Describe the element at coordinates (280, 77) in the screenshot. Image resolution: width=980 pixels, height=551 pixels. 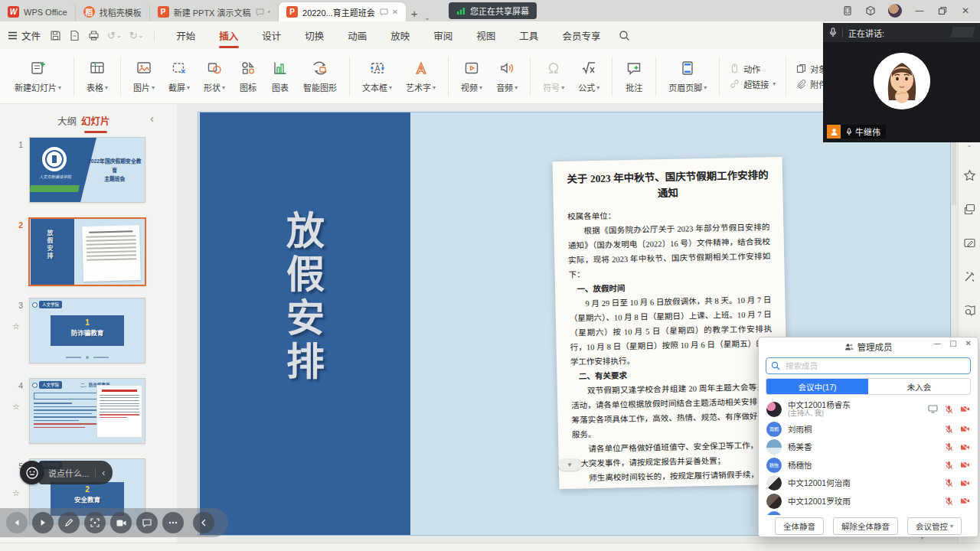
I see `chart-button: 图表` at that location.